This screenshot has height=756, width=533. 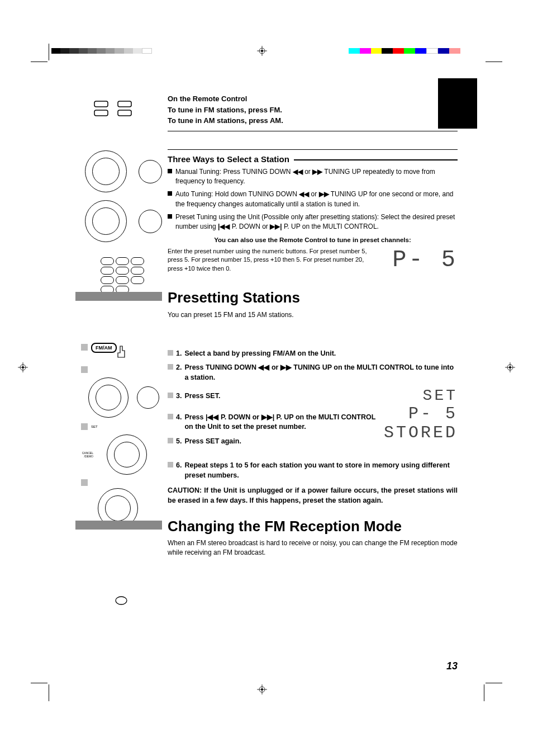 What do you see at coordinates (274, 260) in the screenshot?
I see `remote-keypad-description: Enter the preset number using the numeri…` at bounding box center [274, 260].